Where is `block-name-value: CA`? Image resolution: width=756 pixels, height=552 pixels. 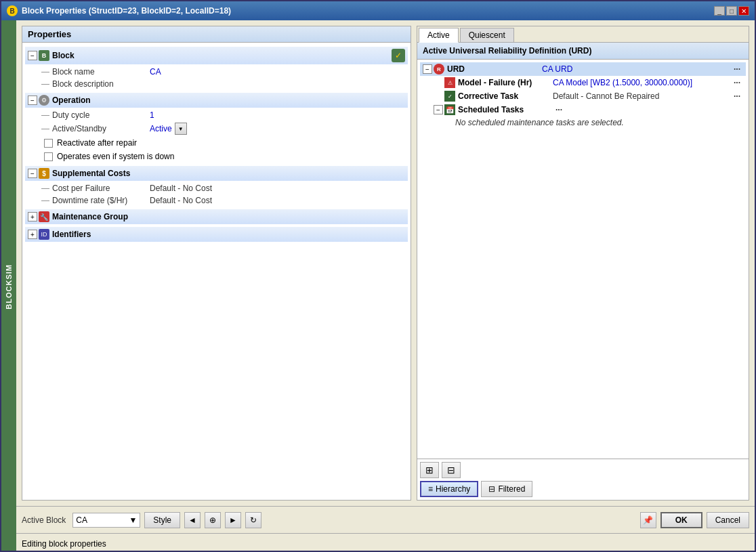
block-name-value: CA is located at coordinates (278, 72).